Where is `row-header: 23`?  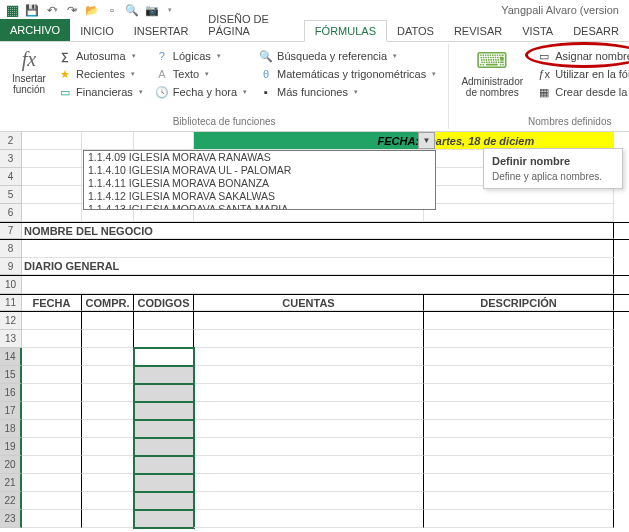
row-header: 23 is located at coordinates (11, 519).